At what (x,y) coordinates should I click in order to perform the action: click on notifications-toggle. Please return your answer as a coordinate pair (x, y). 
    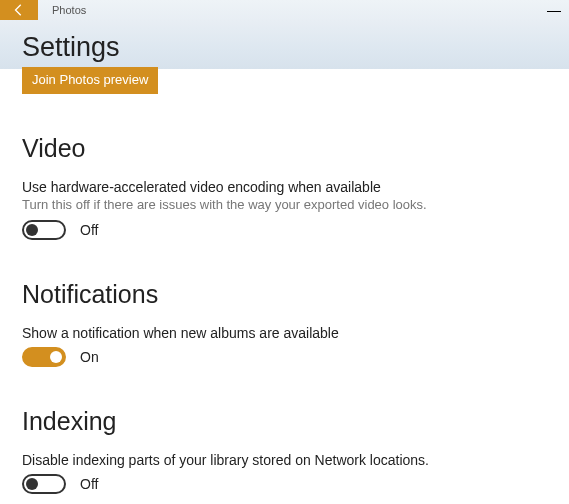
    Looking at the image, I should click on (44, 357).